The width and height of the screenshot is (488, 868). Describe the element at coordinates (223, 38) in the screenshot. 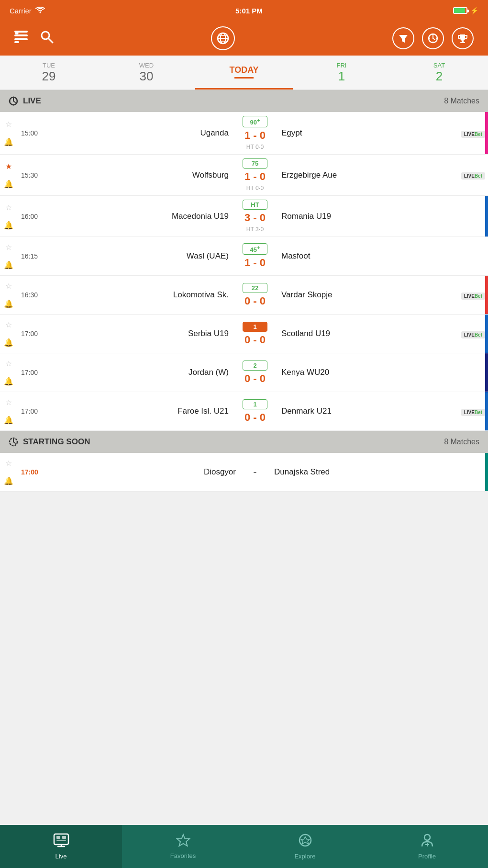

I see `globe-button` at that location.